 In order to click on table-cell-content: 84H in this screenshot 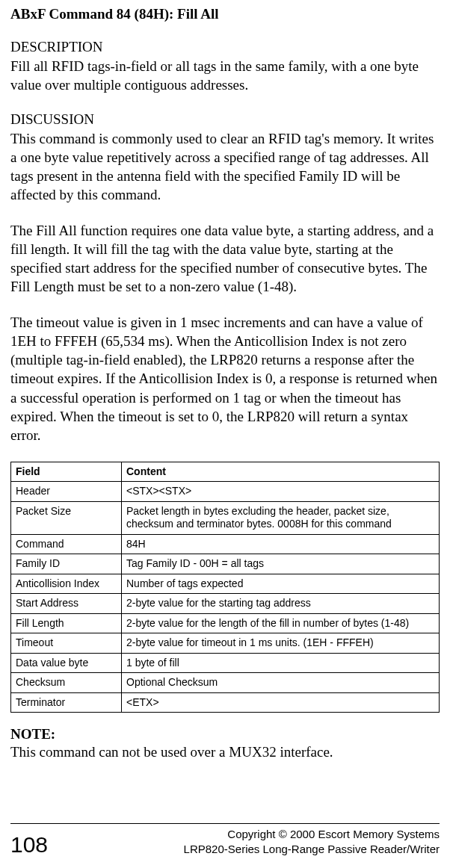, I will do `click(281, 544)`.